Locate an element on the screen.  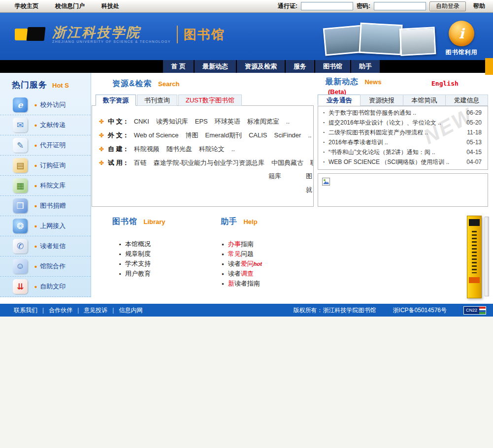
sidebar-item: ⇊•自助文印 is located at coordinates (45, 287).